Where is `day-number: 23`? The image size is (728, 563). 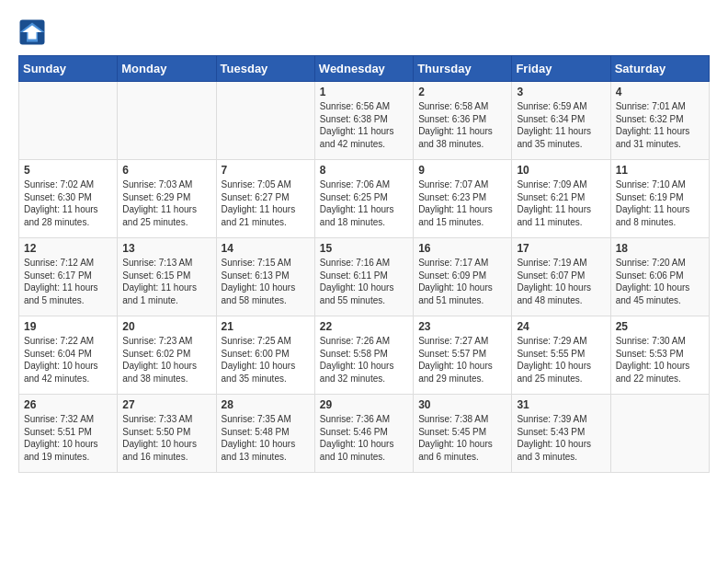
day-number: 23 is located at coordinates (462, 327).